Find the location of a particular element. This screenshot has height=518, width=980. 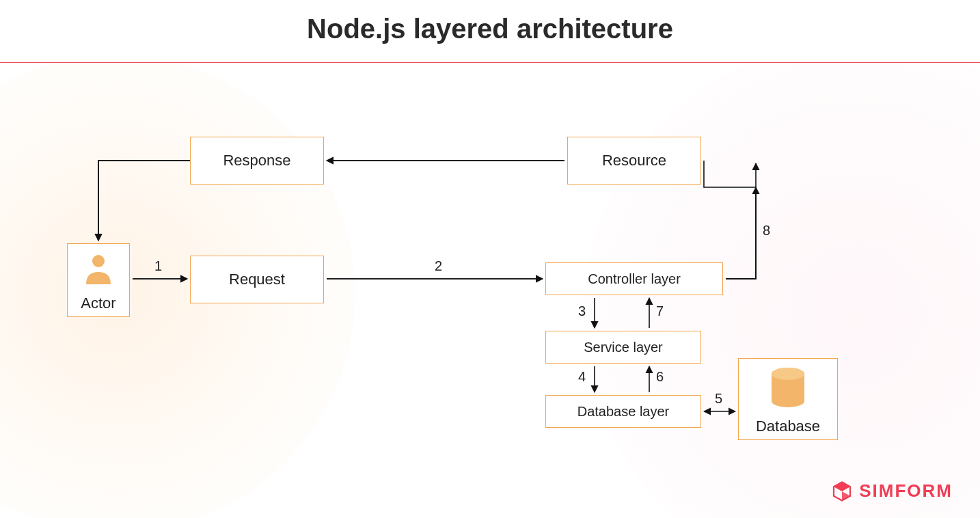

edge-label-3: 3 is located at coordinates (582, 312).